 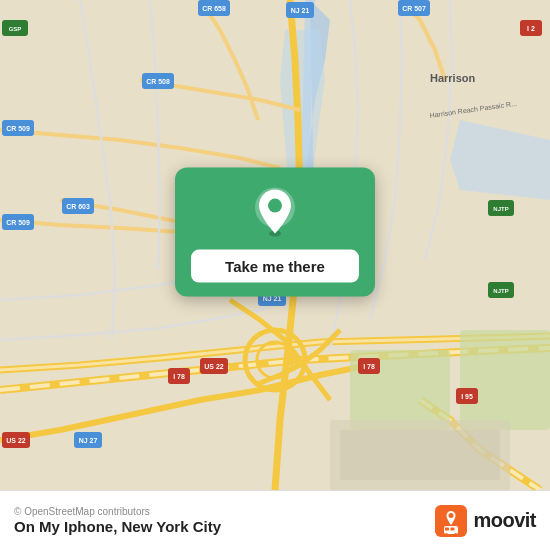 What do you see at coordinates (78, 206) in the screenshot?
I see `svg-text: CR 603` at bounding box center [78, 206].